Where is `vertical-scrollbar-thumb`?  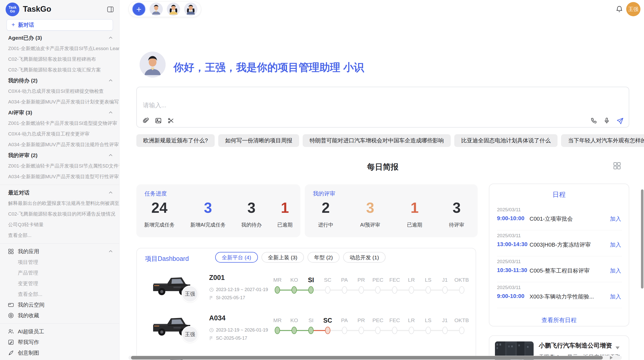 vertical-scrollbar-thumb is located at coordinates (642, 239).